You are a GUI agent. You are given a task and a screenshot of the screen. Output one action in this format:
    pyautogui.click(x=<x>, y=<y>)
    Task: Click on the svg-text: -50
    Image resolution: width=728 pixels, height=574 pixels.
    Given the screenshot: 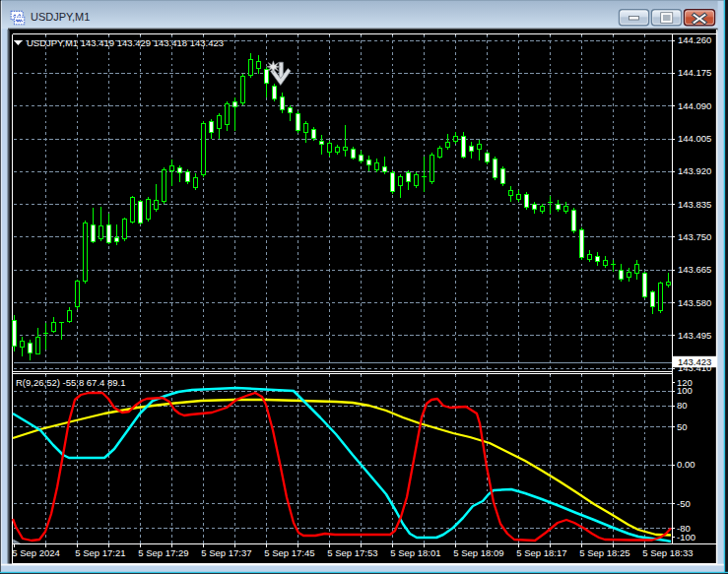 What is the action you would take?
    pyautogui.click(x=684, y=504)
    